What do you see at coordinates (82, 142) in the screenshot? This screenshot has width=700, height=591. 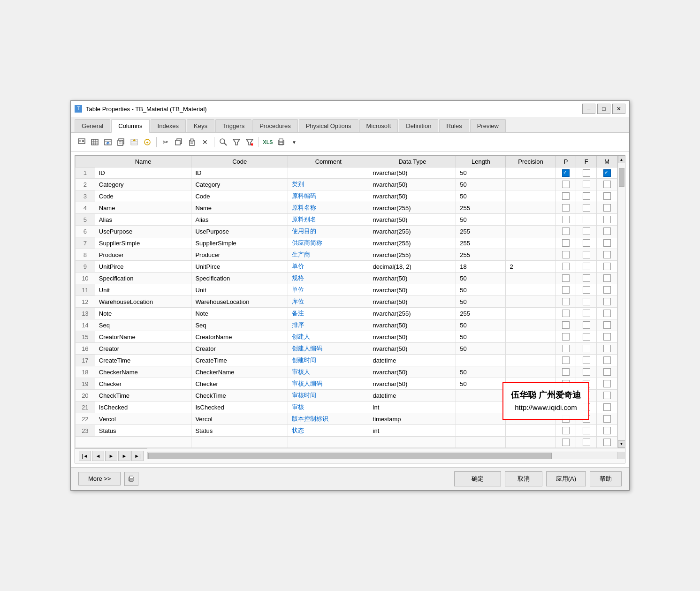 I see `properties-button` at bounding box center [82, 142].